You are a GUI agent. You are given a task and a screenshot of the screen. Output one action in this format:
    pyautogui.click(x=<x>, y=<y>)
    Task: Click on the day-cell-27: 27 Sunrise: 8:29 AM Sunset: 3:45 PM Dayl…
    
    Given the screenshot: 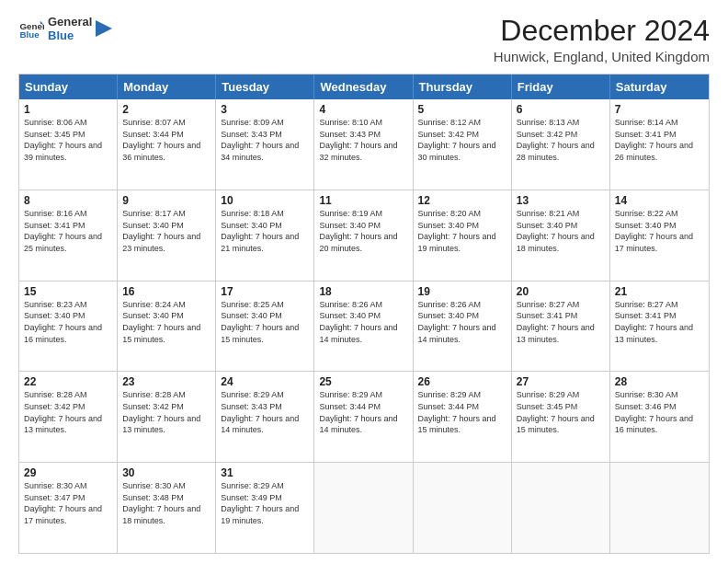 What is the action you would take?
    pyautogui.click(x=561, y=417)
    